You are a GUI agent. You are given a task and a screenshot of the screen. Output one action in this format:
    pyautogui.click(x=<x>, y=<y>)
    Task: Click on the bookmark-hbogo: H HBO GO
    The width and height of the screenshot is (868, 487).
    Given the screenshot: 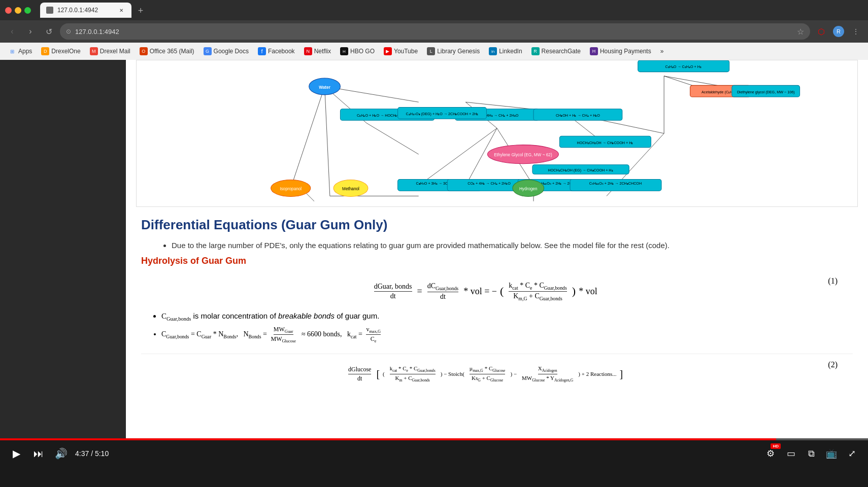 What is the action you would take?
    pyautogui.click(x=357, y=51)
    